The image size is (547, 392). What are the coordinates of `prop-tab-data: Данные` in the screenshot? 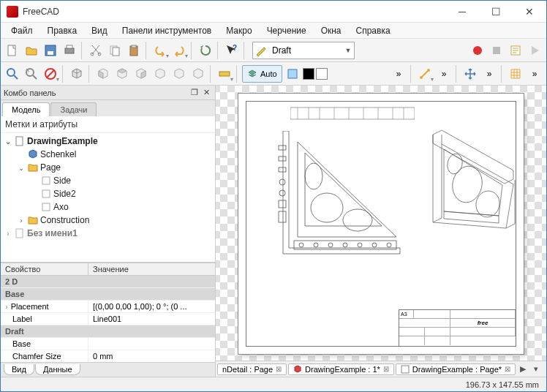 It's located at (58, 370).